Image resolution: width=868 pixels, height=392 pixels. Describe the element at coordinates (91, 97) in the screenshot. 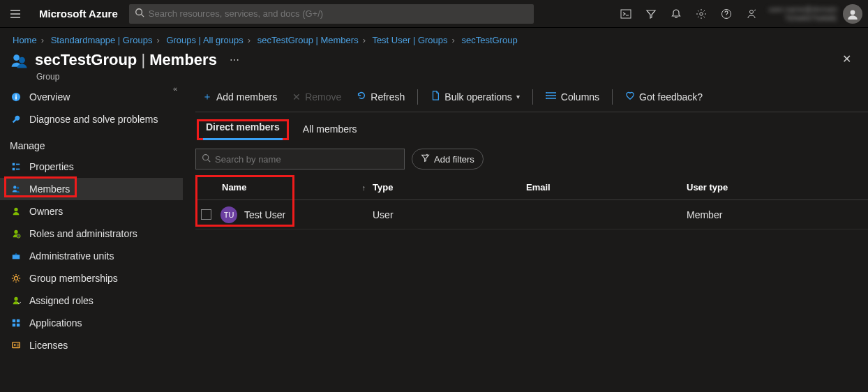

I see `sidebar-item-overview: Overview` at that location.